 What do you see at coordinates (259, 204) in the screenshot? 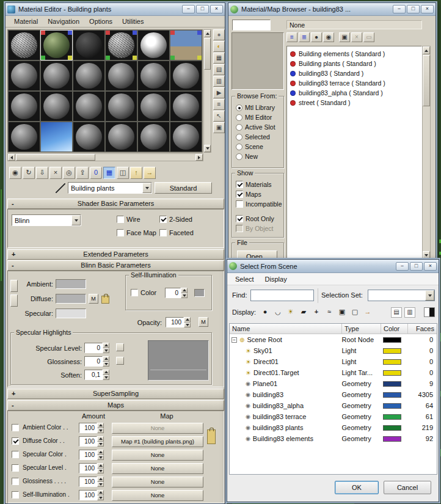
I see `show-incompatible-checkbox: Incompatible` at bounding box center [259, 204].